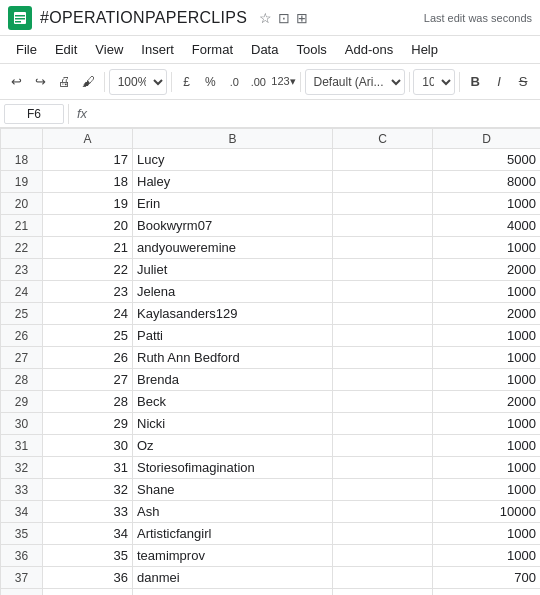 This screenshot has height=595, width=540. I want to click on decimal-decrease-button: .0, so click(234, 82).